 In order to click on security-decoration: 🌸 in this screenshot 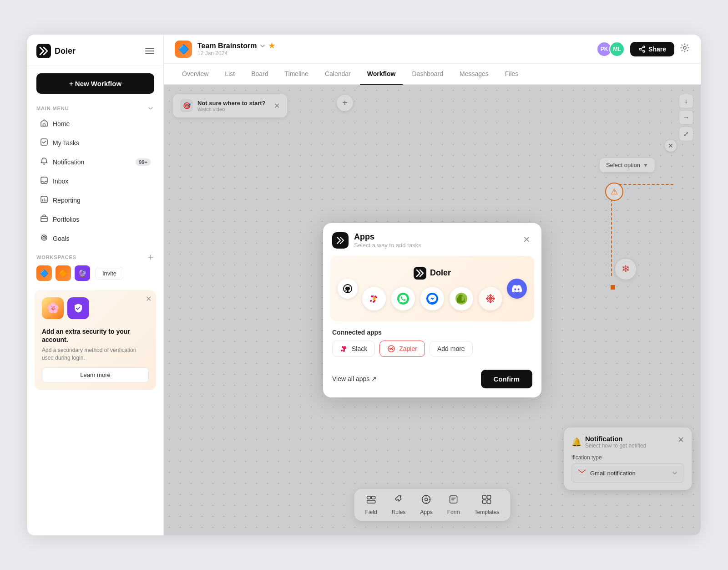, I will do `click(53, 308)`.